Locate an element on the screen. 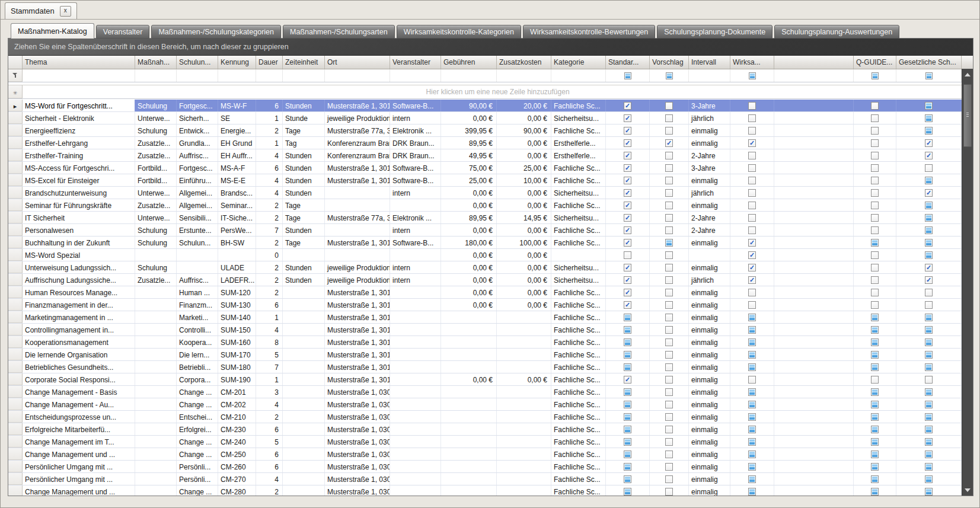 This screenshot has width=980, height=508. cell-ve: Elektronik ... is located at coordinates (416, 130).